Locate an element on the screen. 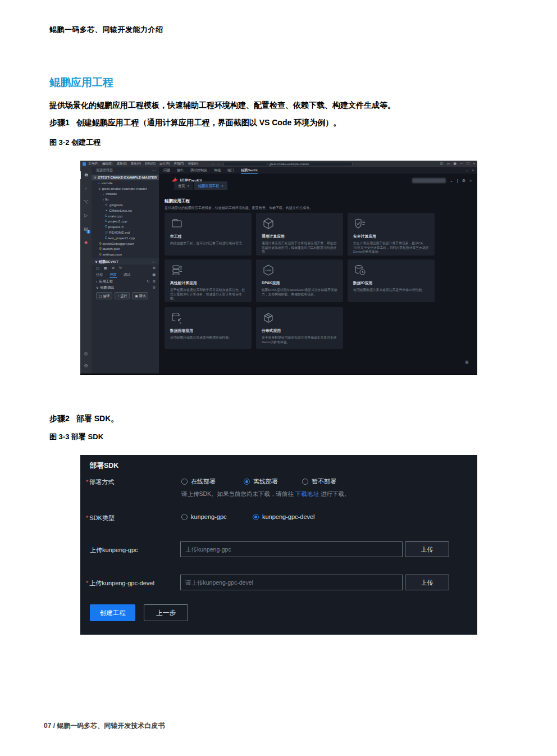  layout-panel-icon: ◫ is located at coordinates (442, 164).